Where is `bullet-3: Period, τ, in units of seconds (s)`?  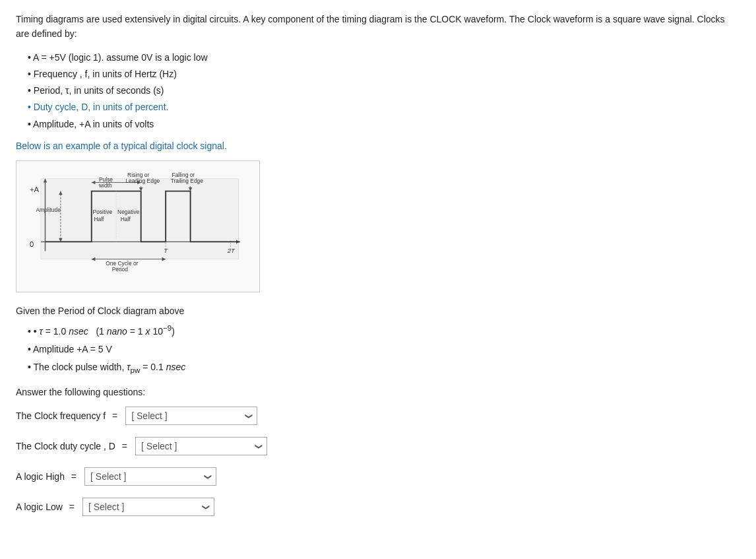 bullet-3: Period, τ, in units of seconds (s) is located at coordinates (384, 91).